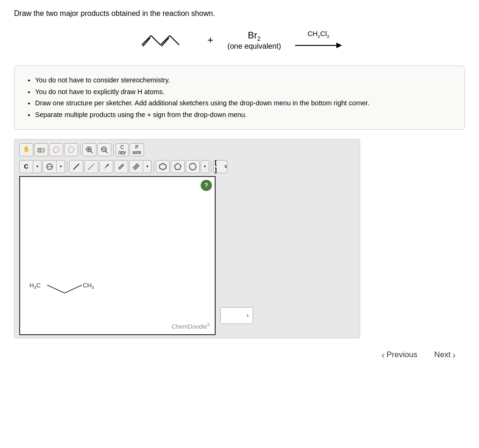 The width and height of the screenshot is (479, 448). I want to click on draw-area: ? H3C CH3 ChemDoodle®, so click(117, 256).